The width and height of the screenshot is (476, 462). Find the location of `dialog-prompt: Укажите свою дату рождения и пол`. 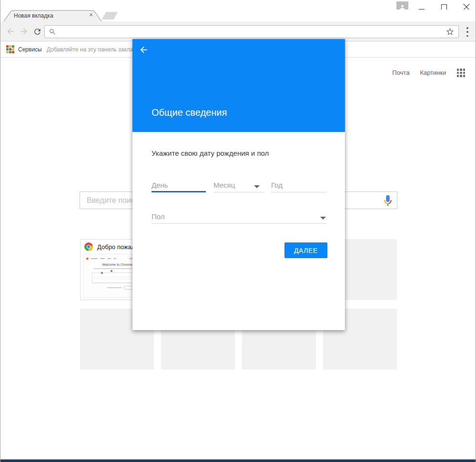

dialog-prompt: Укажите свою дату рождения и пол is located at coordinates (210, 153).